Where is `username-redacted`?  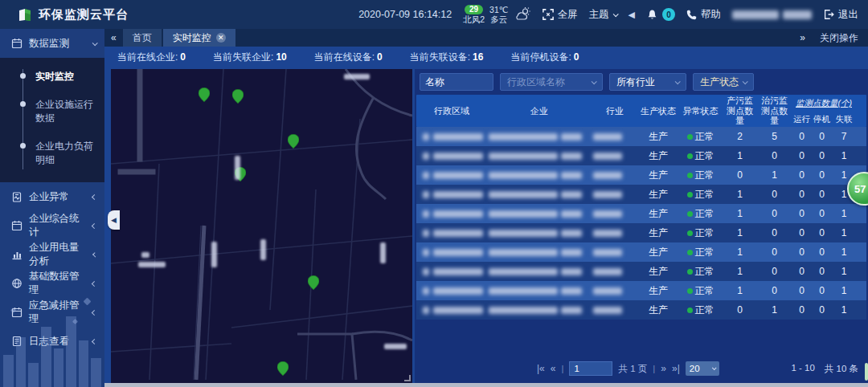
username-redacted is located at coordinates (772, 14).